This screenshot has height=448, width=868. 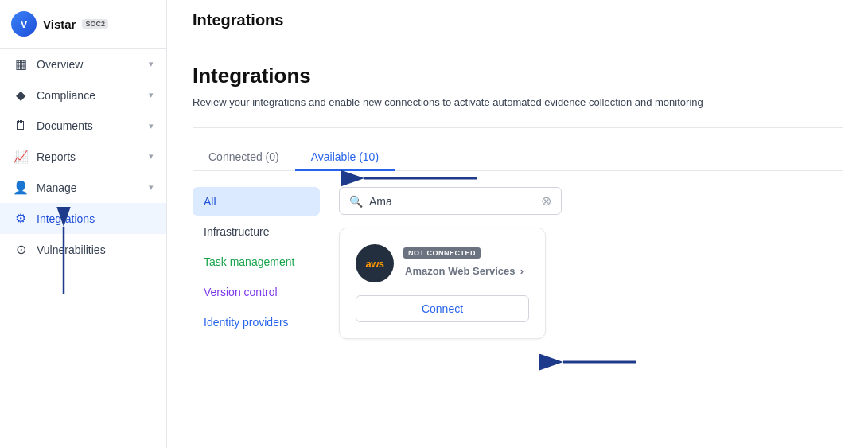 I want to click on header-title: Integrations, so click(x=517, y=21).